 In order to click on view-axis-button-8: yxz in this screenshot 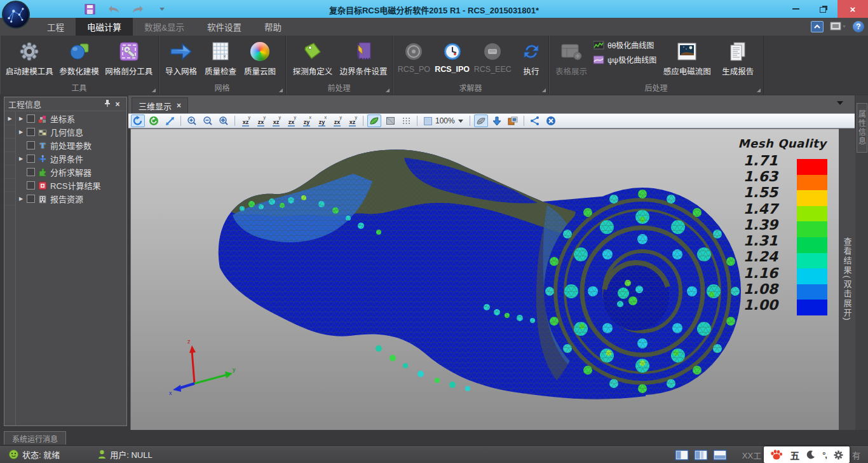, I will do `click(352, 121)`.